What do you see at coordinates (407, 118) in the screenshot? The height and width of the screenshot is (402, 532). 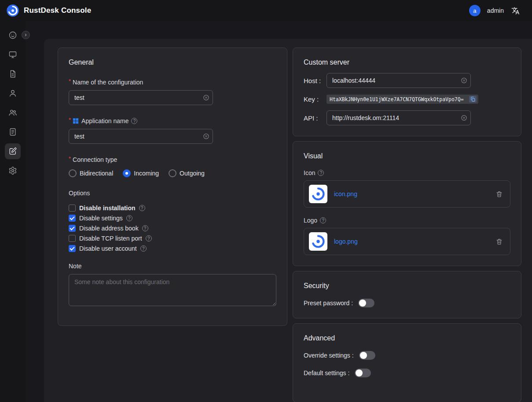 I see `api-row: API :` at bounding box center [407, 118].